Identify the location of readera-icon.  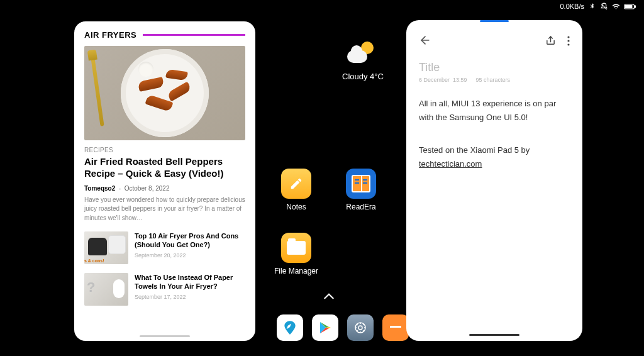
(361, 184).